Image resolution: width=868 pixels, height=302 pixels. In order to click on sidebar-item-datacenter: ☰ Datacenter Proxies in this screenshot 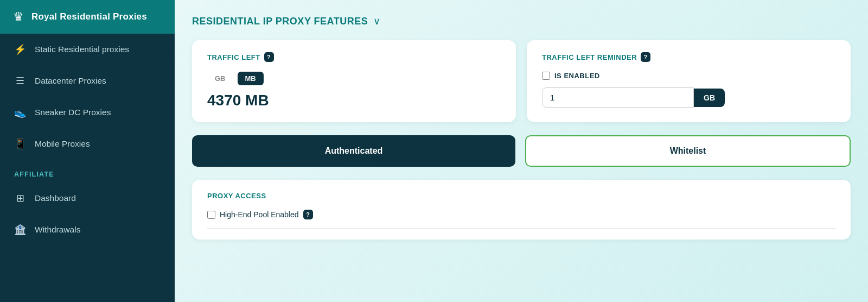, I will do `click(87, 81)`.